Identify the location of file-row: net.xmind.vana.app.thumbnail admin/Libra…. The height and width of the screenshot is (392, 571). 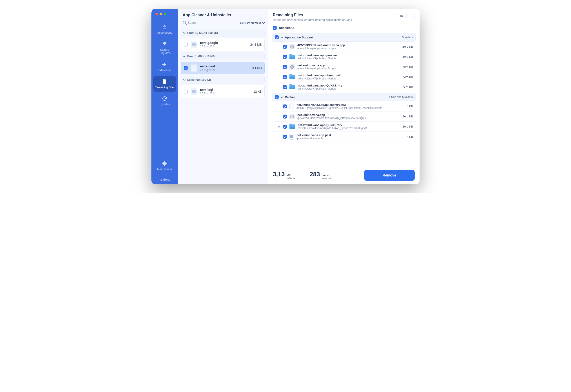
(344, 77).